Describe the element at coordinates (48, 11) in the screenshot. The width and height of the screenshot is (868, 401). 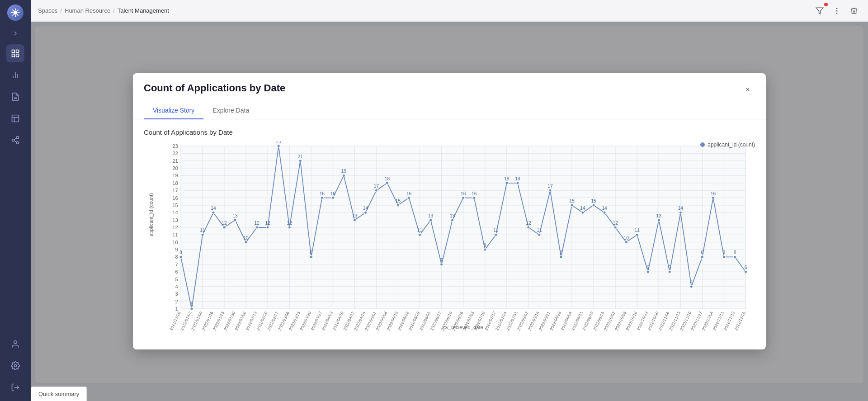
I see `breadcrumb-spaces: Spaces` at that location.